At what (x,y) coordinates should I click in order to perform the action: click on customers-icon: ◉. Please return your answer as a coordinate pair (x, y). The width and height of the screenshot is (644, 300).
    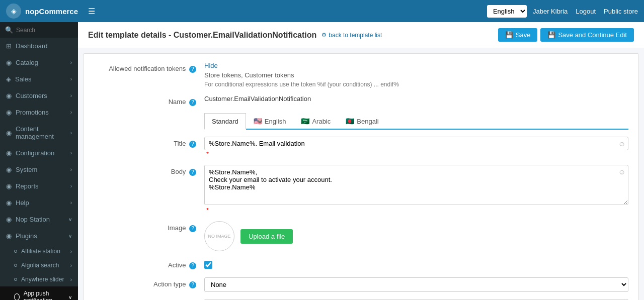
    Looking at the image, I should click on (9, 95).